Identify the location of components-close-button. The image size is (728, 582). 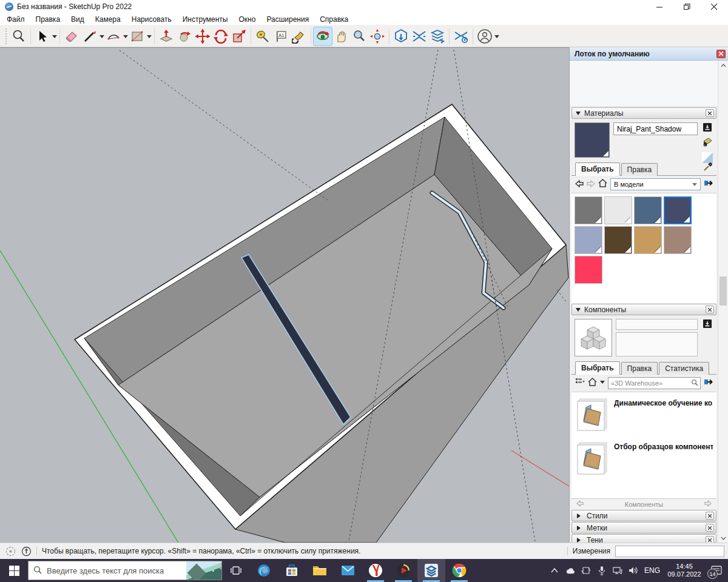
(710, 309).